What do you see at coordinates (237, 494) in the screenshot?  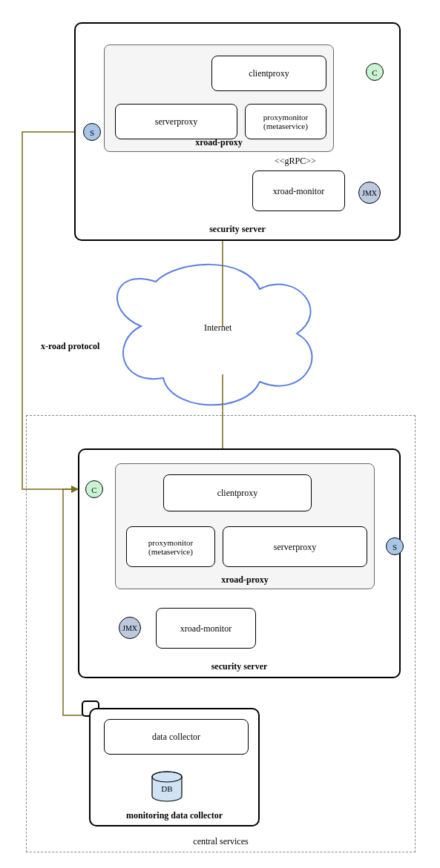 I see `bottom-clientproxy-label: clientproxy` at bounding box center [237, 494].